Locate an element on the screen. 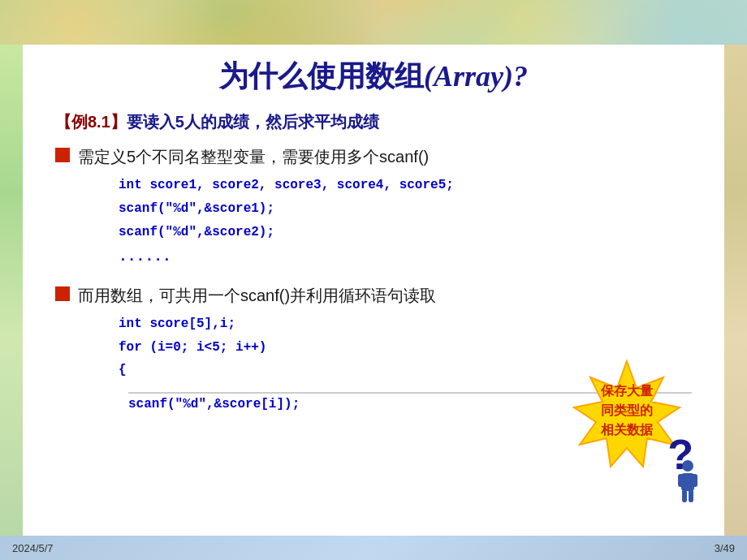 The image size is (747, 560). code-block-1: int score1, score2, score3, score4, scor… is located at coordinates (286, 222).